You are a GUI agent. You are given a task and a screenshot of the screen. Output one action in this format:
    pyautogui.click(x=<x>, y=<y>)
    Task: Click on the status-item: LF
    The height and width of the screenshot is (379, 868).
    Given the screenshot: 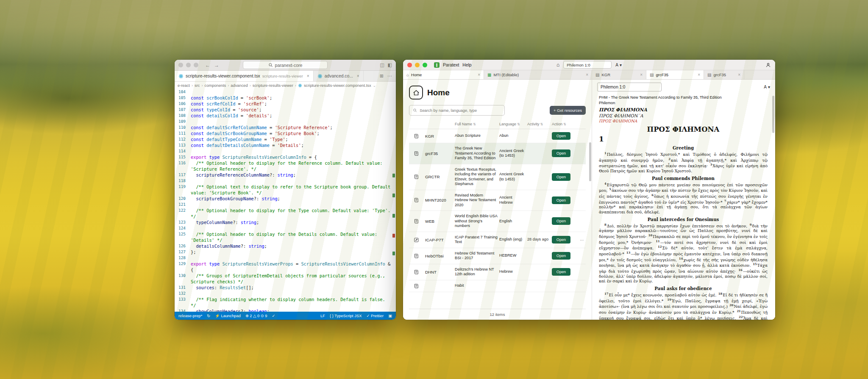 What is the action you would take?
    pyautogui.click(x=323, y=316)
    